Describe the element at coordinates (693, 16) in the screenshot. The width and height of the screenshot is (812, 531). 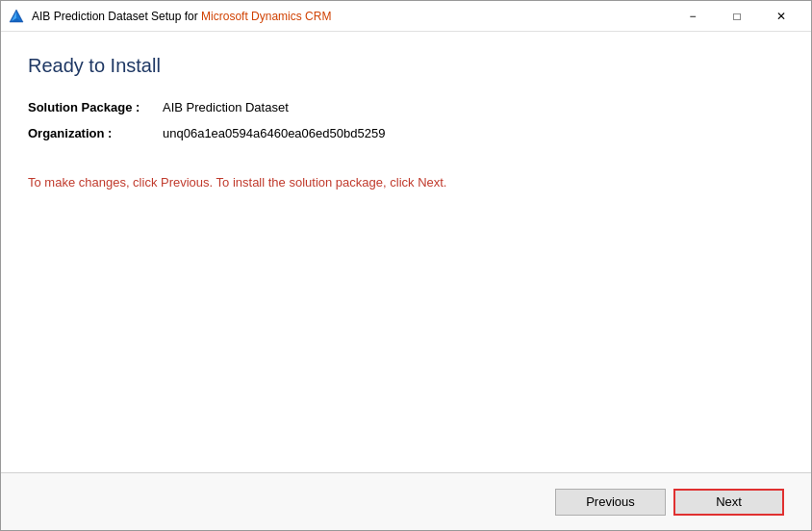
I see `minimize-button: −` at that location.